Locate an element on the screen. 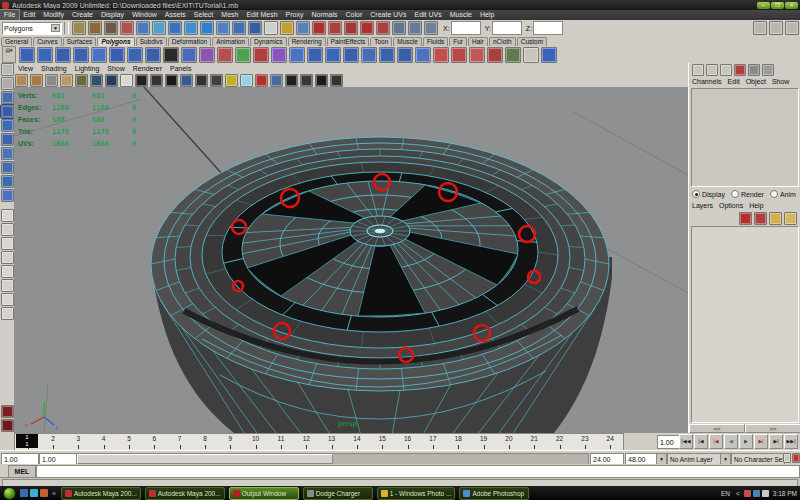 Image resolution: width=800 pixels, height=500 pixels. menu-item: Create is located at coordinates (82, 15).